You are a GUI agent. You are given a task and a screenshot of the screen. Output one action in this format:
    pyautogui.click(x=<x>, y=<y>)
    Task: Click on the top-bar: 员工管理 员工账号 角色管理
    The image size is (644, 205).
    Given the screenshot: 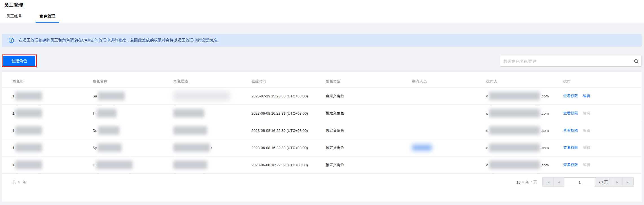 What is the action you would take?
    pyautogui.click(x=322, y=11)
    